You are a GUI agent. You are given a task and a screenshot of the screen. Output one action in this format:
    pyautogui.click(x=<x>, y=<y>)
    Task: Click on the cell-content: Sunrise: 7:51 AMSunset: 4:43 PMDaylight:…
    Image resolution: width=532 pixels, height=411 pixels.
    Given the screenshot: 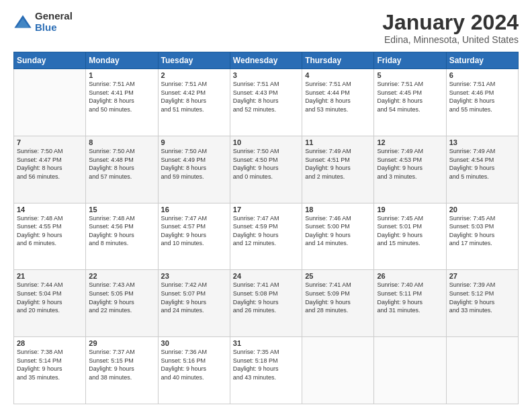 What is the action you would take?
    pyautogui.click(x=266, y=97)
    